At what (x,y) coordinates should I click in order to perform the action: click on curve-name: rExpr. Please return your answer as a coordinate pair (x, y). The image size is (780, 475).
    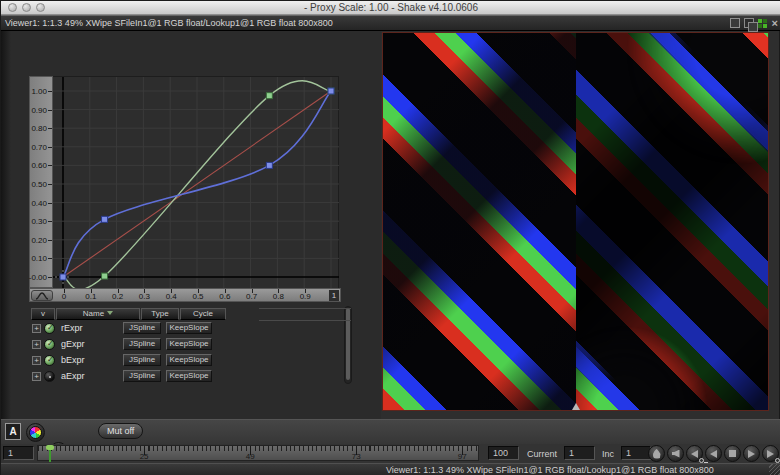
    Looking at the image, I should click on (91, 328).